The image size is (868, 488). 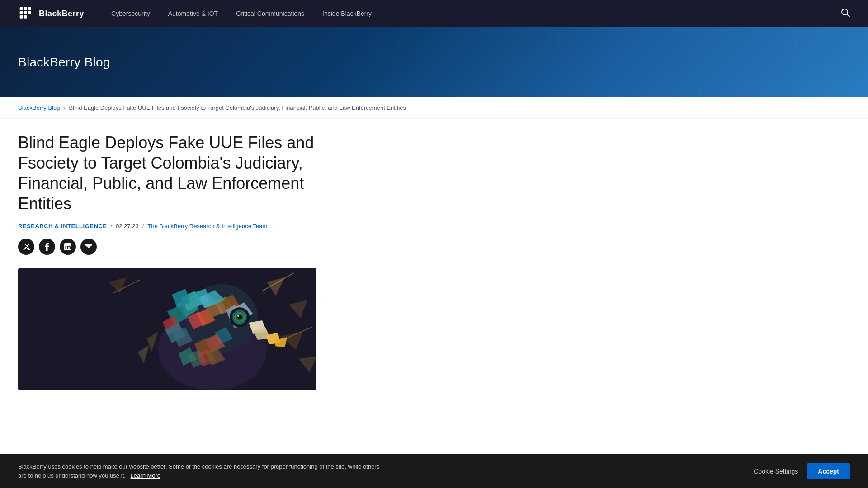 What do you see at coordinates (64, 62) in the screenshot?
I see `hero-title: BlackBerry Blog` at bounding box center [64, 62].